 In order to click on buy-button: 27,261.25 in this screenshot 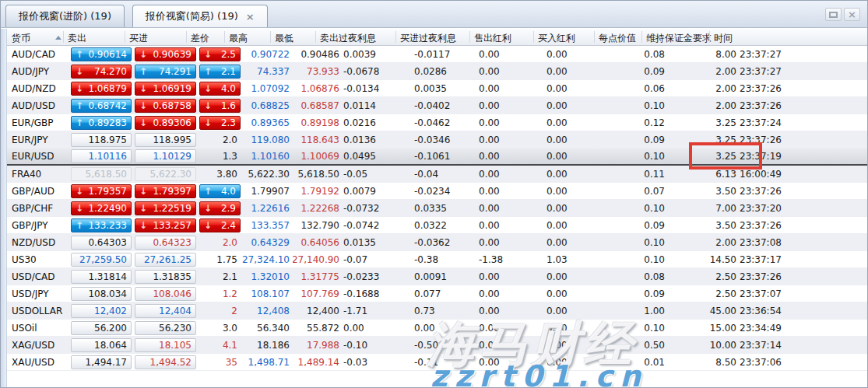, I will do `click(165, 260)`.